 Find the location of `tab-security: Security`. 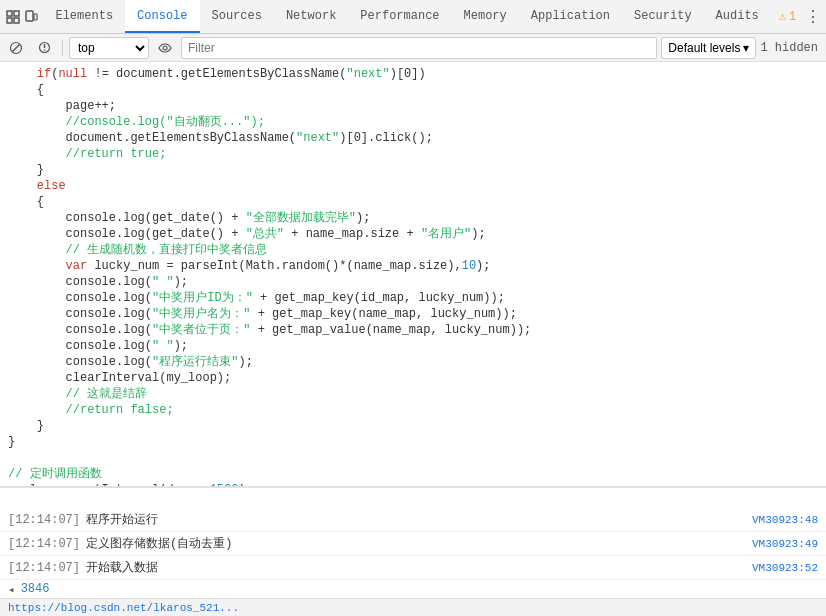

tab-security: Security is located at coordinates (663, 16).